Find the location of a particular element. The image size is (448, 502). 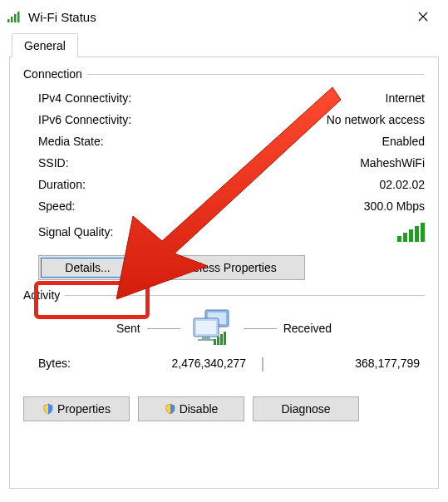

properties-button: Properties is located at coordinates (76, 409).